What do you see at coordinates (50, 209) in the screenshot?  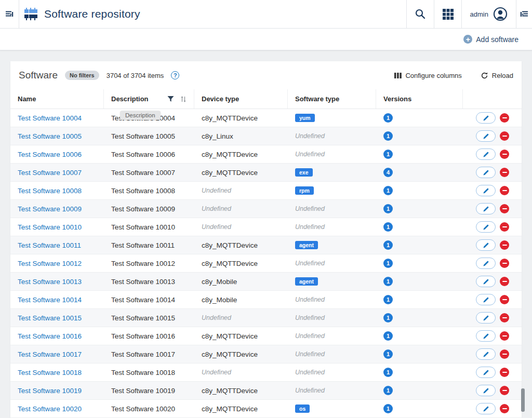 I see `software-name-link: Test Software 10009` at bounding box center [50, 209].